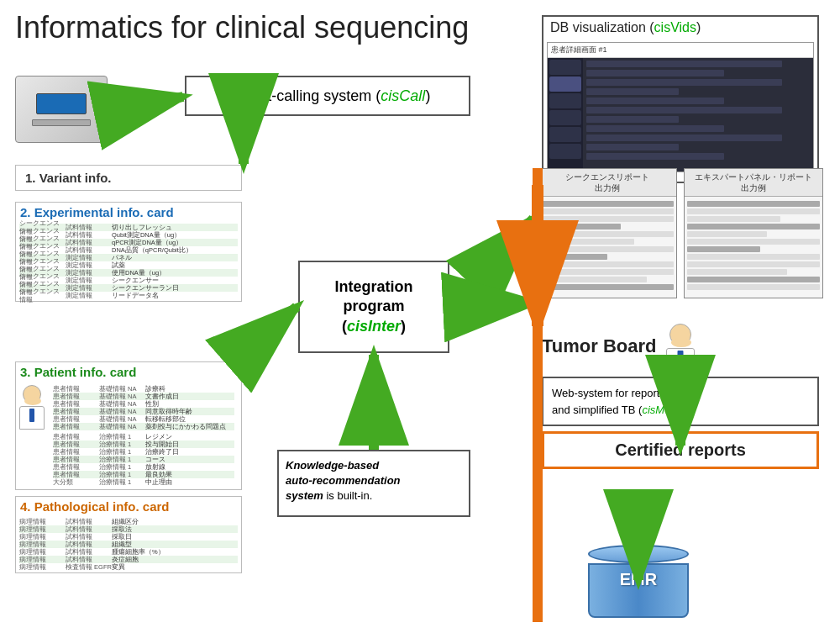  What do you see at coordinates (680, 348) in the screenshot?
I see `tumor-board-doctor` at bounding box center [680, 348].